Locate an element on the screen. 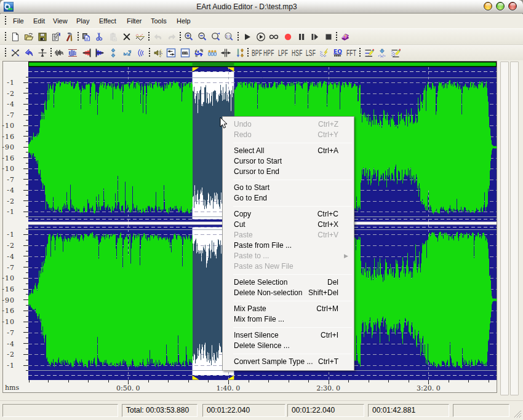  toolbar-button-knobs-three is located at coordinates (212, 53).